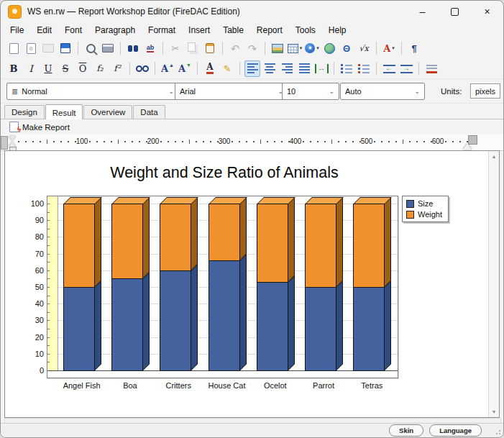  Describe the element at coordinates (40, 127) in the screenshot. I see `make-report-button: ϟ Make Report` at that location.